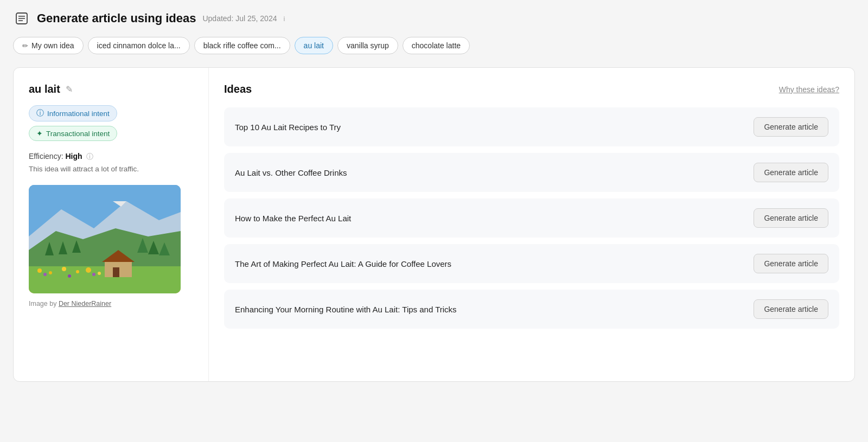 This screenshot has width=868, height=442. I want to click on generate-article-button-3: Generate article, so click(791, 218).